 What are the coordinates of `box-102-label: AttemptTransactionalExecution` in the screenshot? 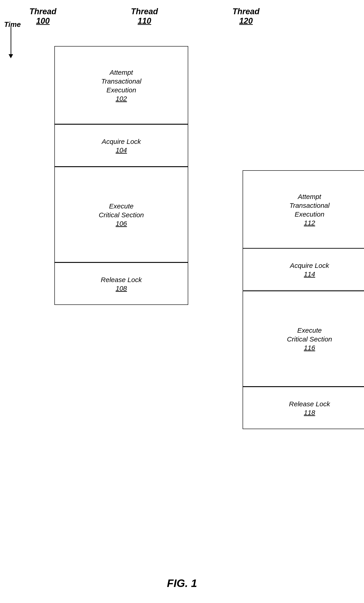 It's located at (121, 81).